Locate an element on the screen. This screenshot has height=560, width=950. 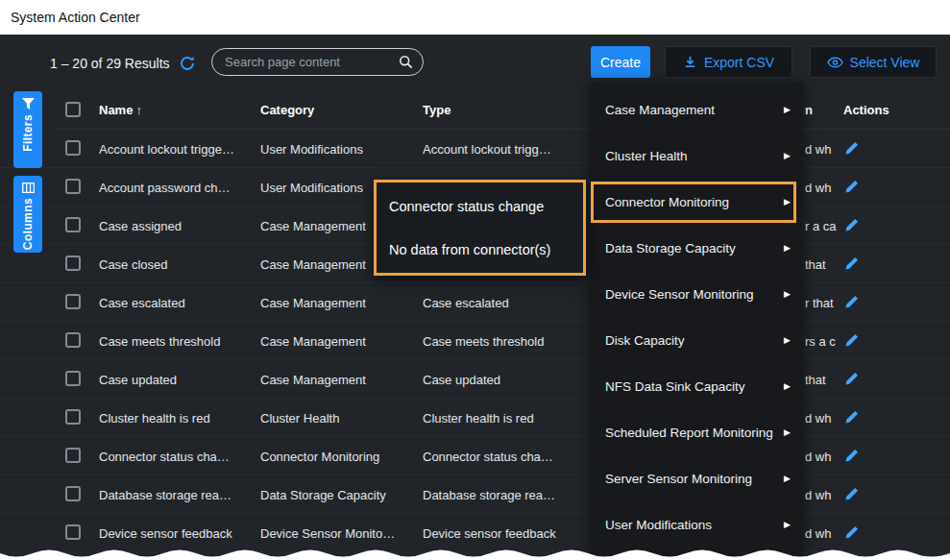
cell-type: Device sensor feedback is located at coordinates (504, 534).